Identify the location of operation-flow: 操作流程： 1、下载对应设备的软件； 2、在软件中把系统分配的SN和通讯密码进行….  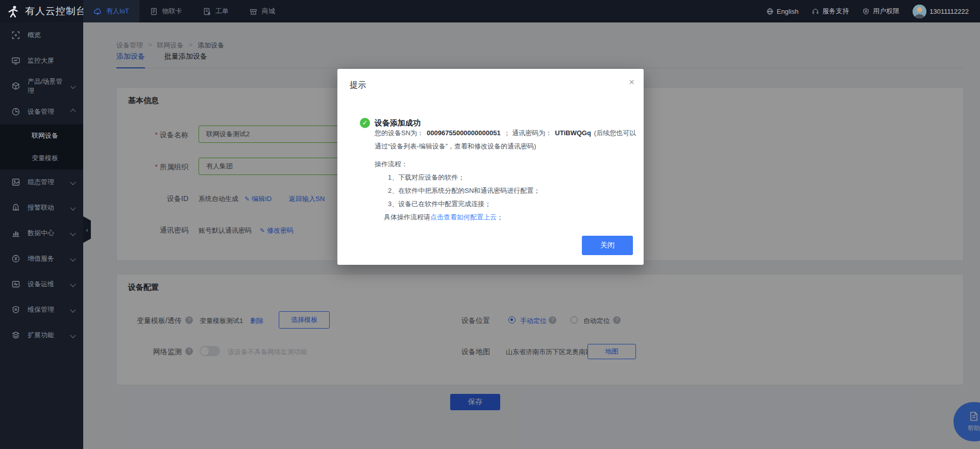
(457, 191).